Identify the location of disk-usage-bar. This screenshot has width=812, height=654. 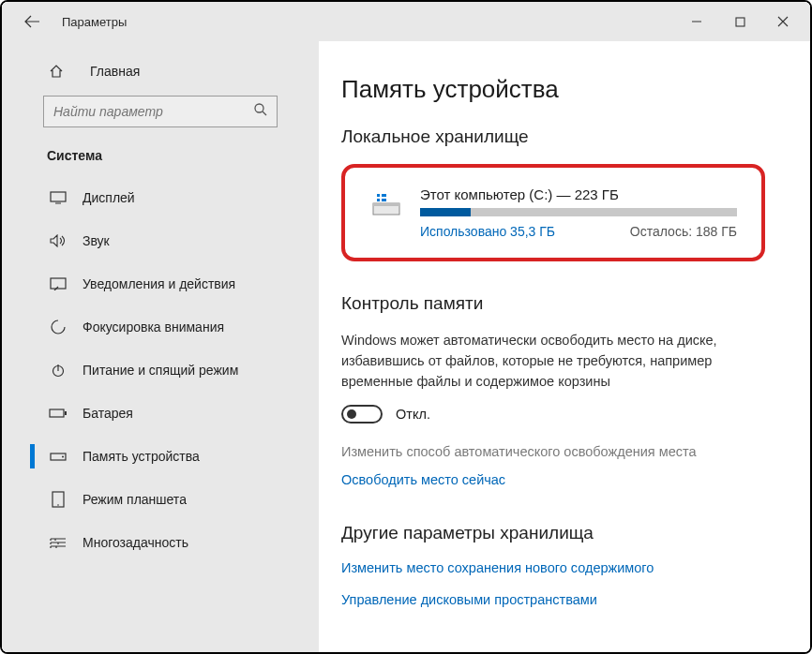
(579, 212).